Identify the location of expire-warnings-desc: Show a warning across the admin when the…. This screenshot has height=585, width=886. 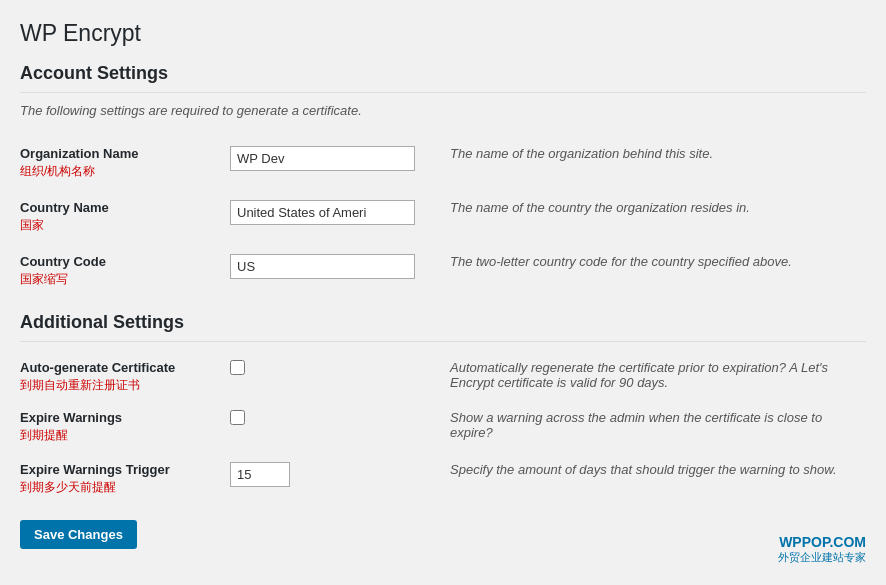
(658, 427).